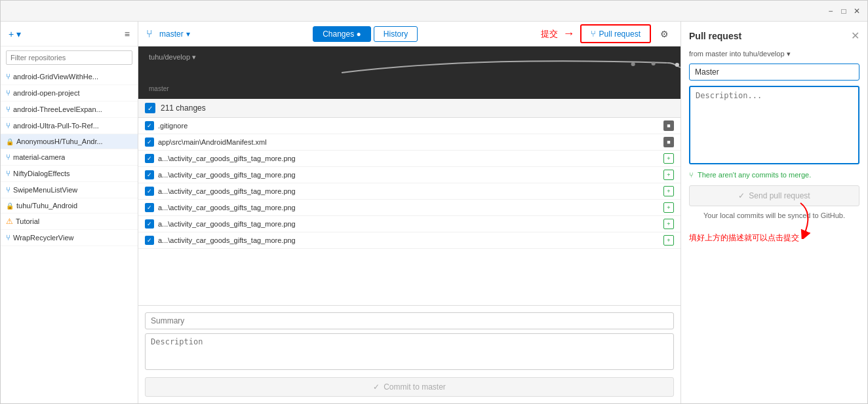 The image size is (868, 404). I want to click on sidebar-item: ⑂SwipeMenuListView, so click(69, 190).